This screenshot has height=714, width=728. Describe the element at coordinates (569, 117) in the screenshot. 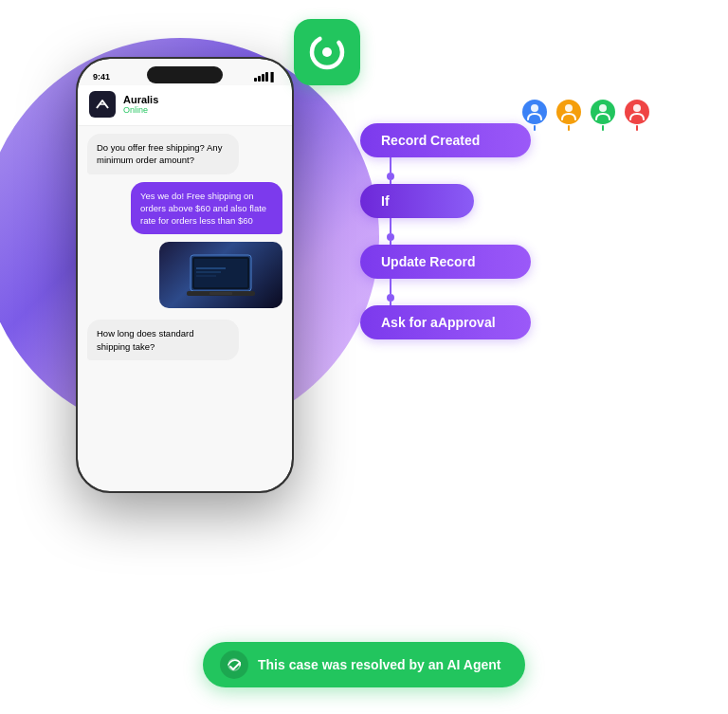

I see `avatar-yellow` at that location.